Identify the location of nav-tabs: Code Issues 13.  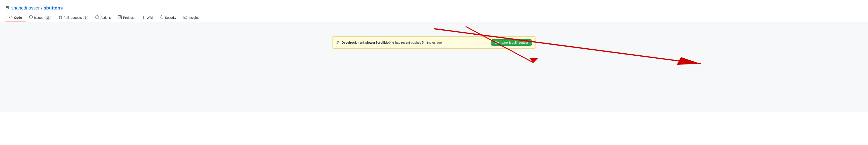
(434, 18).